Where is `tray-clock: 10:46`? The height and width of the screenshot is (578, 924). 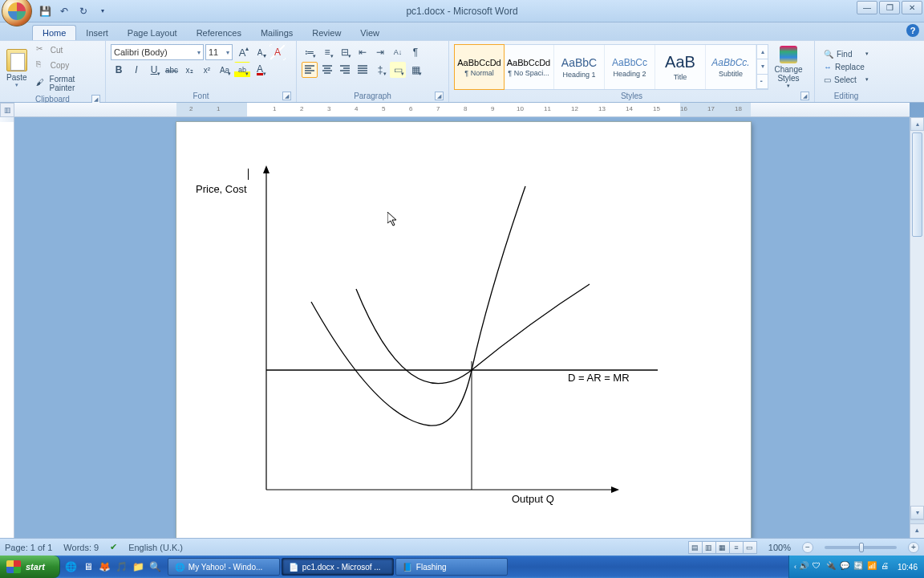 tray-clock: 10:46 is located at coordinates (908, 567).